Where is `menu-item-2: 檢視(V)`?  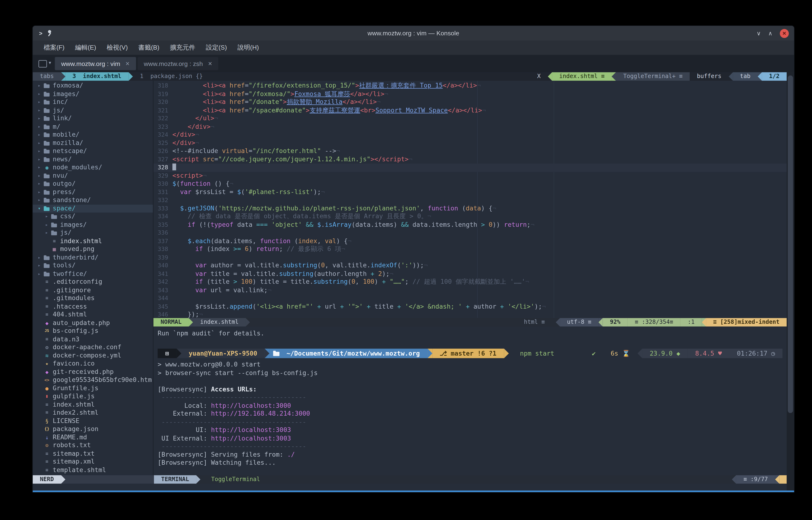 menu-item-2: 檢視(V) is located at coordinates (117, 48).